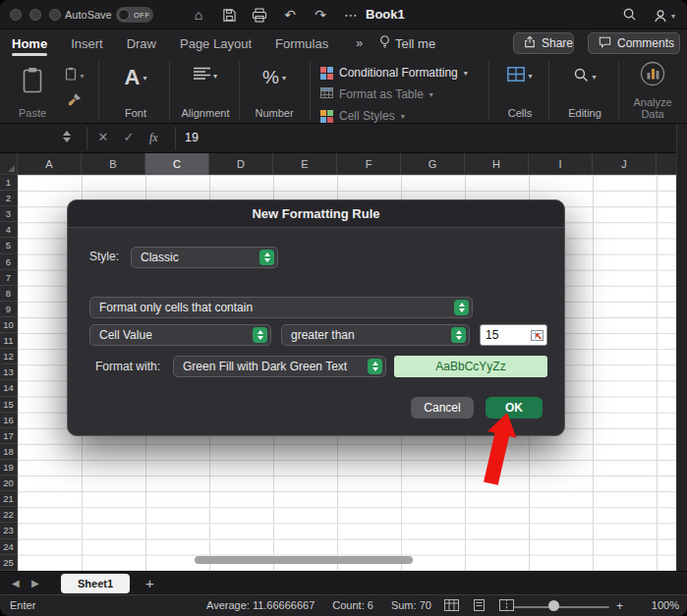  What do you see at coordinates (204, 257) in the screenshot?
I see `style-select: Classic` at bounding box center [204, 257].